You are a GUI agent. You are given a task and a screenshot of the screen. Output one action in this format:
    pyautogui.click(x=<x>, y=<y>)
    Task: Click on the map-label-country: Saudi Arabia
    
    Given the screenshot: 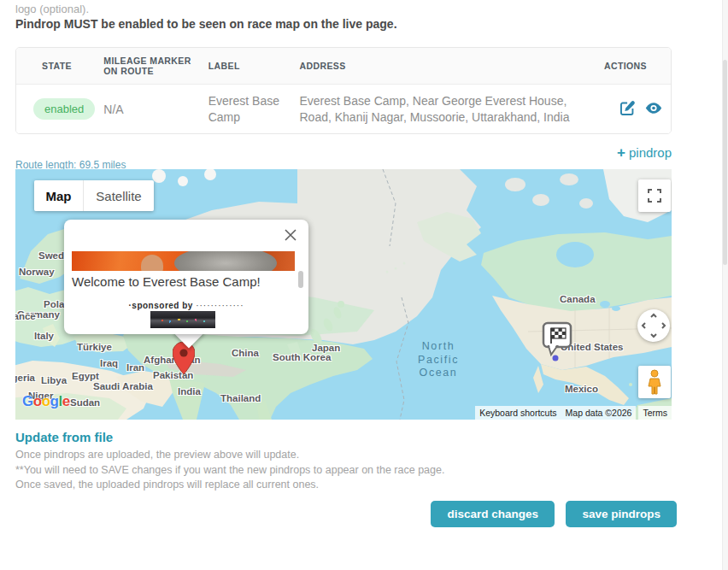 What is the action you would take?
    pyautogui.click(x=123, y=386)
    